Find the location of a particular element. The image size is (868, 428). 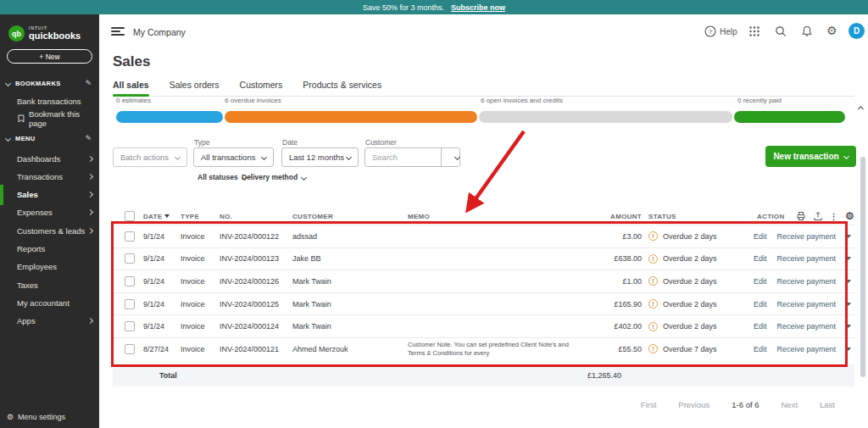

sidebar-item-transactions: Transactions is located at coordinates (49, 176).